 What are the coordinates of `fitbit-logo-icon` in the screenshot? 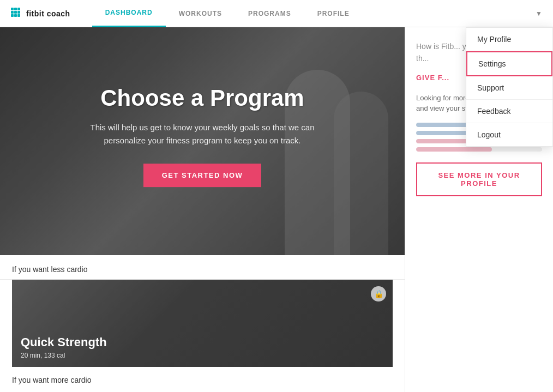 It's located at (17, 14).